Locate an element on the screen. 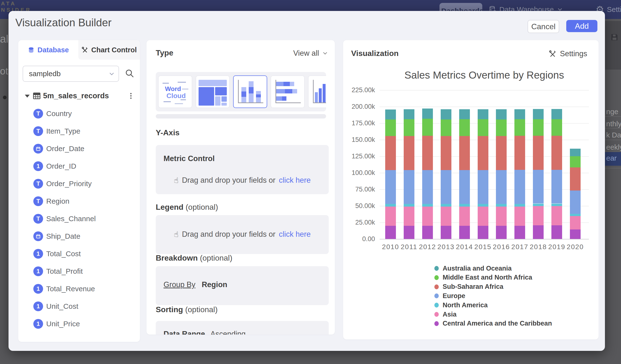 Image resolution: width=621 pixels, height=364 pixels. field-row-order_priority: TOrder_Priority is located at coordinates (79, 184).